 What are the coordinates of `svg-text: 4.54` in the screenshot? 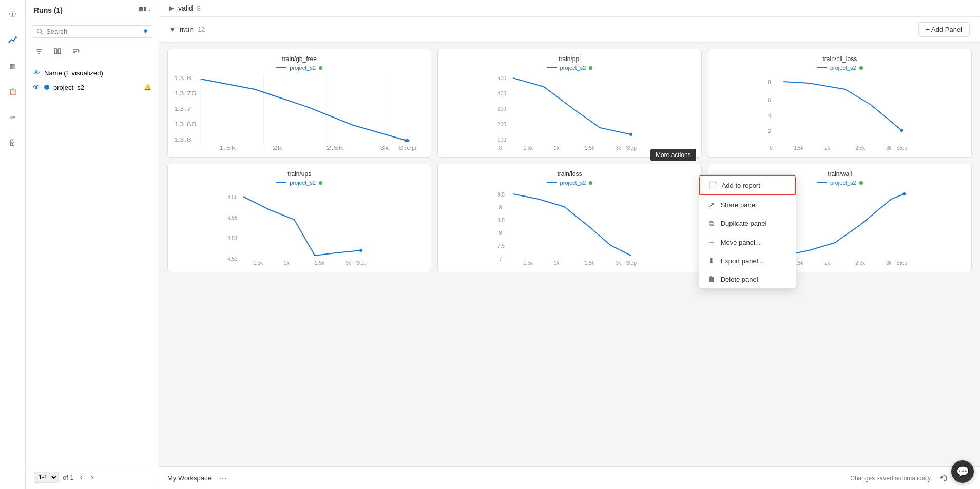 It's located at (233, 238).